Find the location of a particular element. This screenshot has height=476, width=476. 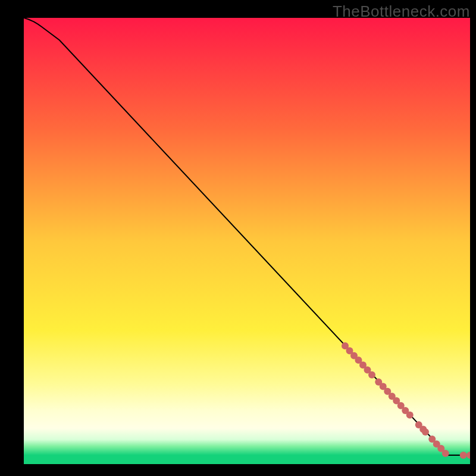

watermark-text: TheBottleneck.com is located at coordinates (401, 12).